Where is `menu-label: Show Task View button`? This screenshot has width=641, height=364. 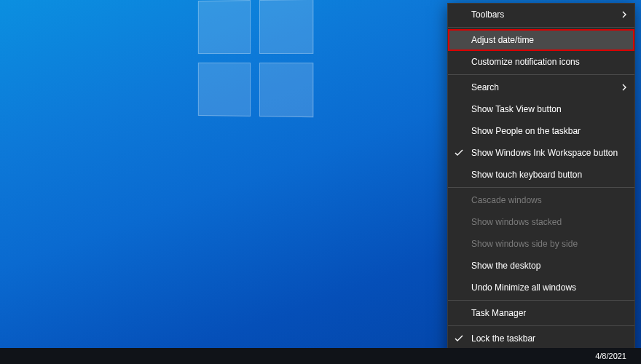 menu-label: Show Task View button is located at coordinates (516, 109).